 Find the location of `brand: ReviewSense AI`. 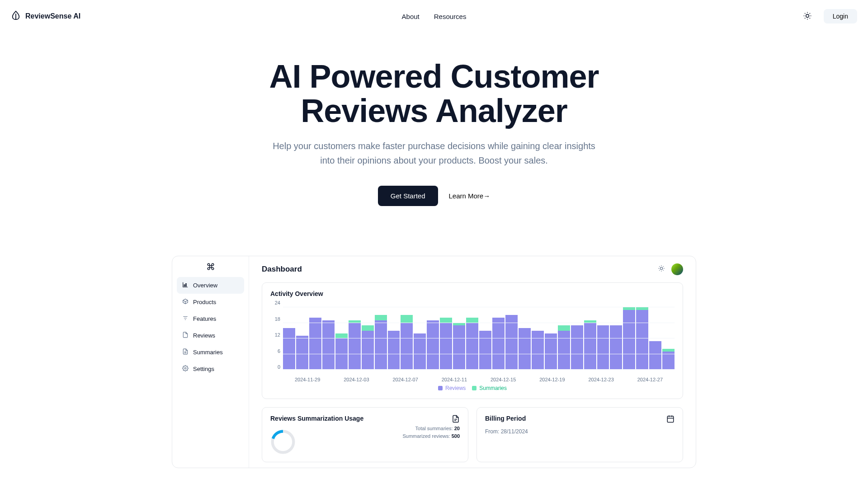

brand: ReviewSense AI is located at coordinates (46, 16).